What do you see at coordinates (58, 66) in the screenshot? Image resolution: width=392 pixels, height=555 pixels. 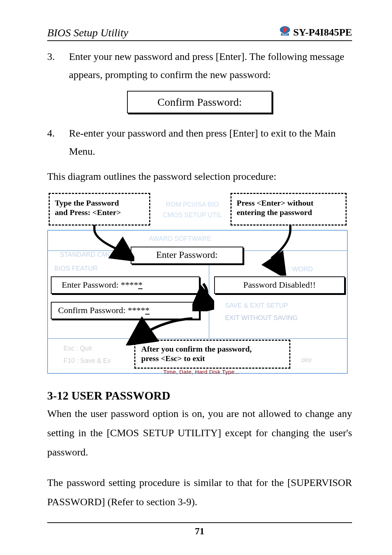 I see `step-3-number: 3.` at bounding box center [58, 66].